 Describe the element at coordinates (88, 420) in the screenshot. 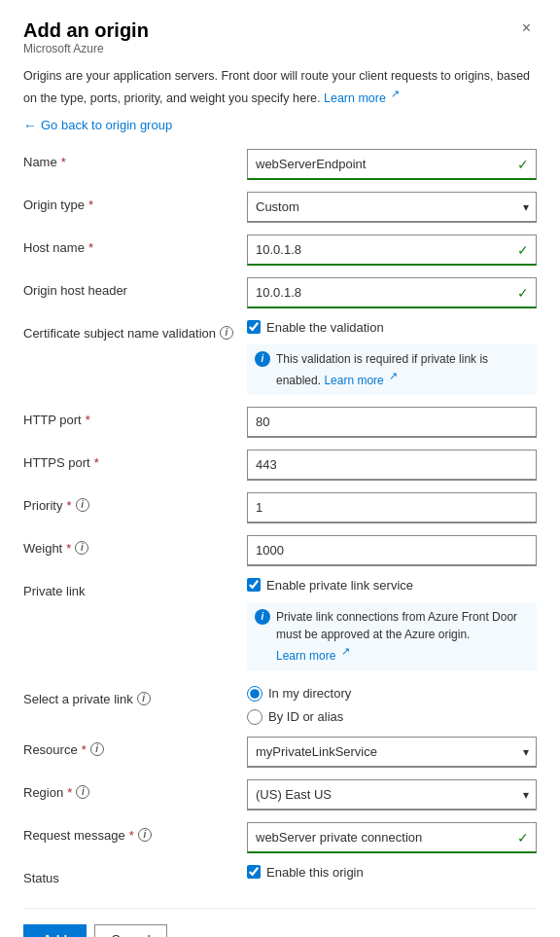

I see `http-port-required: *` at that location.